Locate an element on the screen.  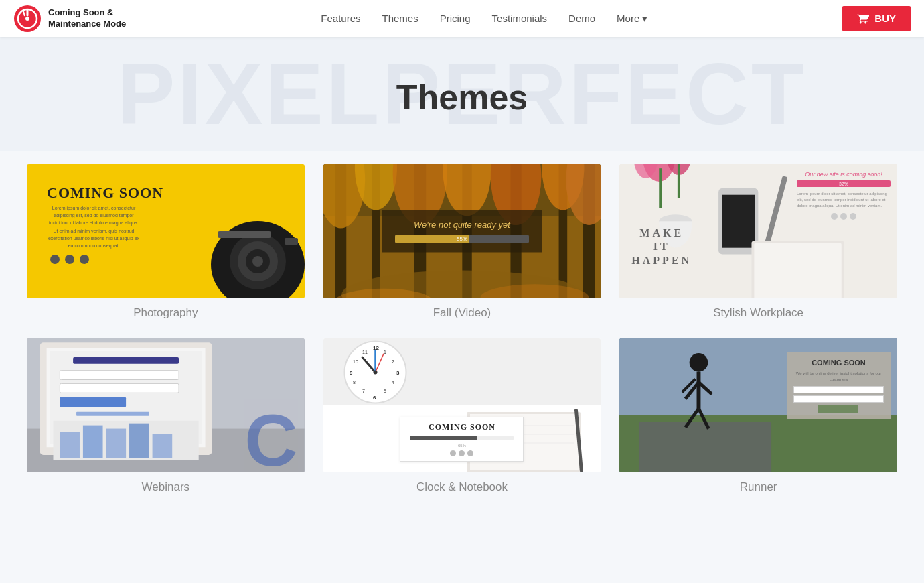
runner-coming-soon-title: COMING SOON is located at coordinates (838, 363).